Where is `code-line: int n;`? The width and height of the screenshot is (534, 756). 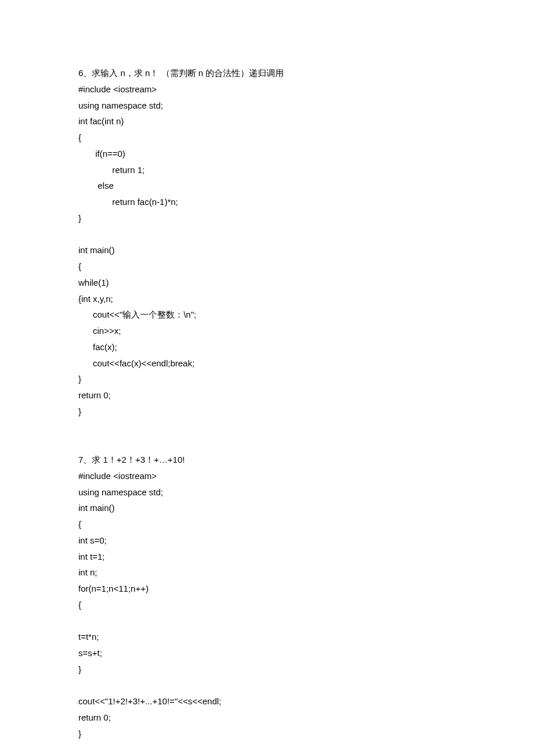
code-line: int n; is located at coordinates (267, 573).